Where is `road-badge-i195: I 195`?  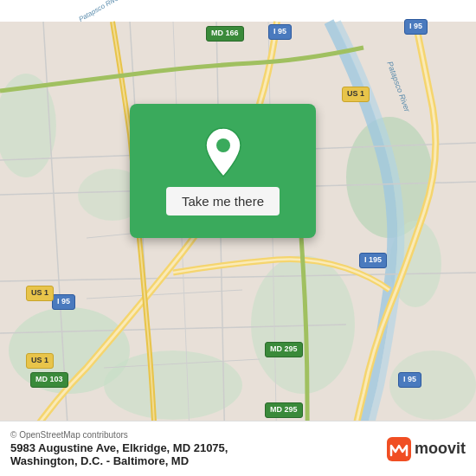 road-badge-i195: I 195 is located at coordinates (373, 261).